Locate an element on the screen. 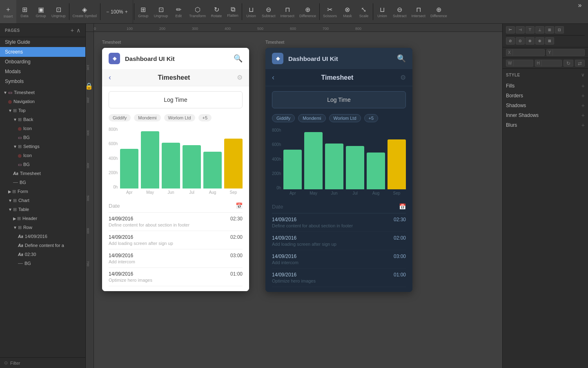 This screenshot has height=368, width=588. blurs-add-button: + is located at coordinates (583, 125).